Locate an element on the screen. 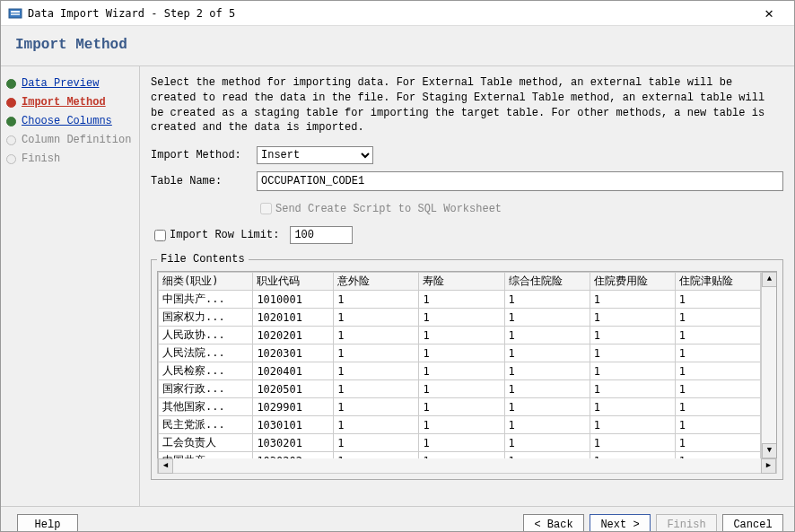 The width and height of the screenshot is (795, 532). step-label: Import Method is located at coordinates (64, 102).